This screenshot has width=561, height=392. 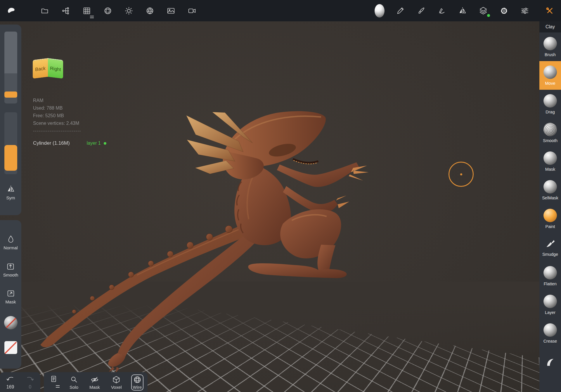 I want to click on voxel-label: Voxel, so click(x=116, y=387).